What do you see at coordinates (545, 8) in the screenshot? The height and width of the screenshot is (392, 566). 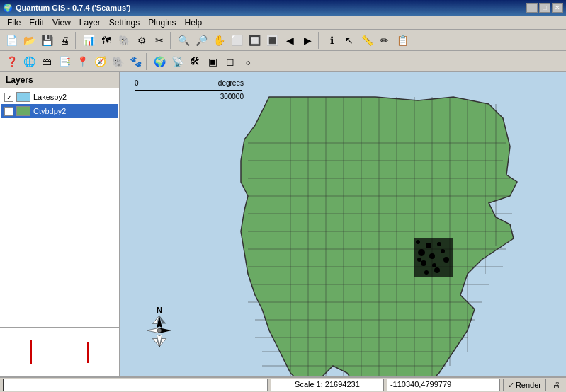 I see `maximize-button: □` at bounding box center [545, 8].